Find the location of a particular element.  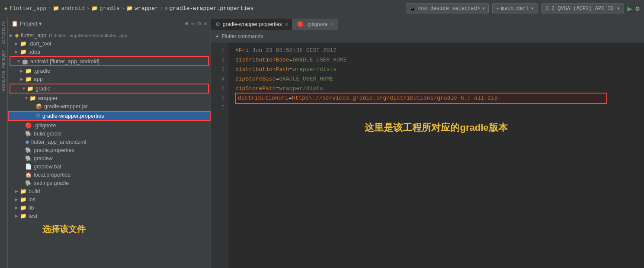

line-numbers: 1 2 3 4 5 6 7 is located at coordinates (220, 155).